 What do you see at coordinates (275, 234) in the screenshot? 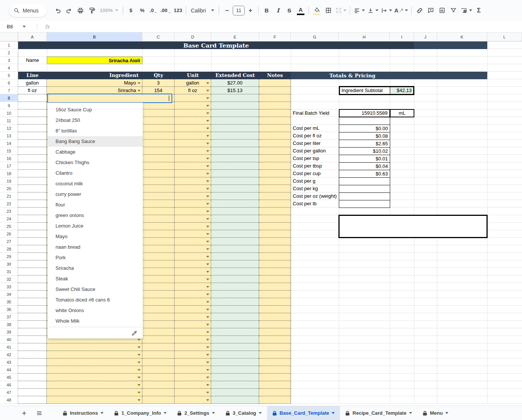
I see `cell-F26` at bounding box center [275, 234].